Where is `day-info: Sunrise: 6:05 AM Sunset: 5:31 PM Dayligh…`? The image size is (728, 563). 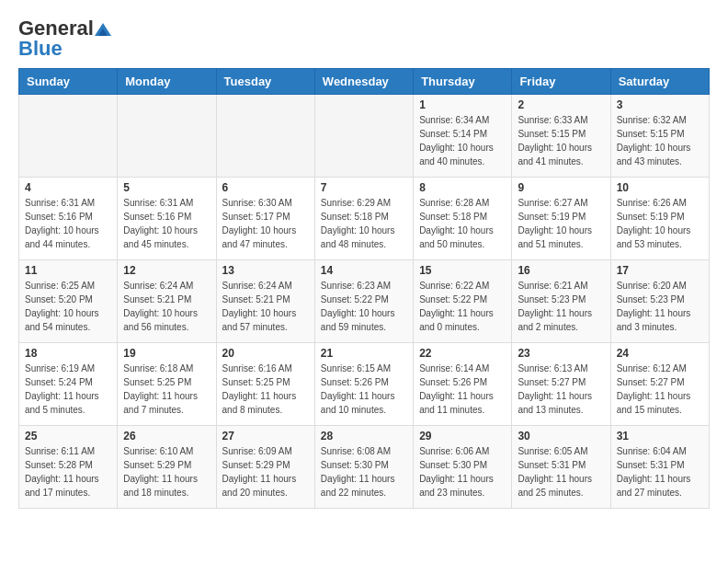
day-info: Sunrise: 6:05 AM Sunset: 5:31 PM Dayligh… is located at coordinates (561, 472).